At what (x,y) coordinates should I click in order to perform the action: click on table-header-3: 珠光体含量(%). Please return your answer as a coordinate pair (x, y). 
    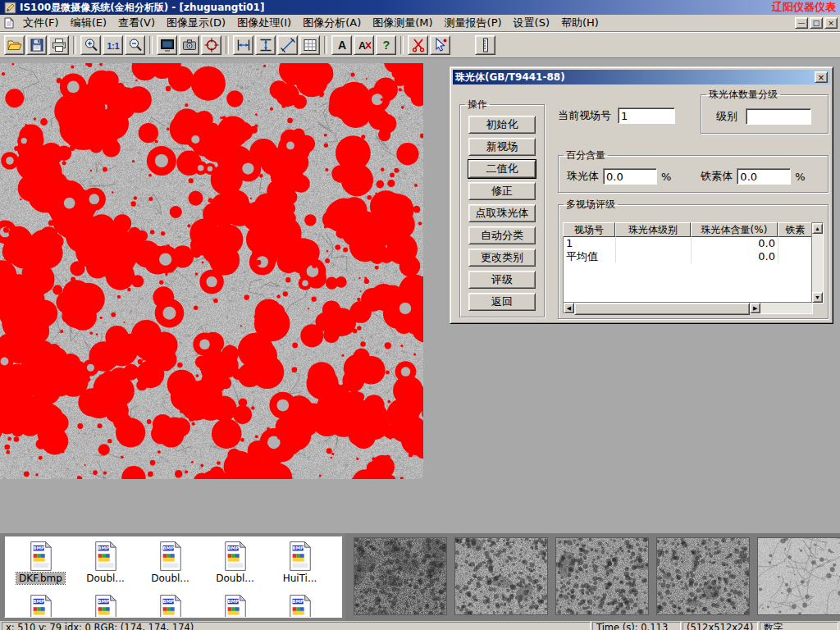
    Looking at the image, I should click on (734, 230).